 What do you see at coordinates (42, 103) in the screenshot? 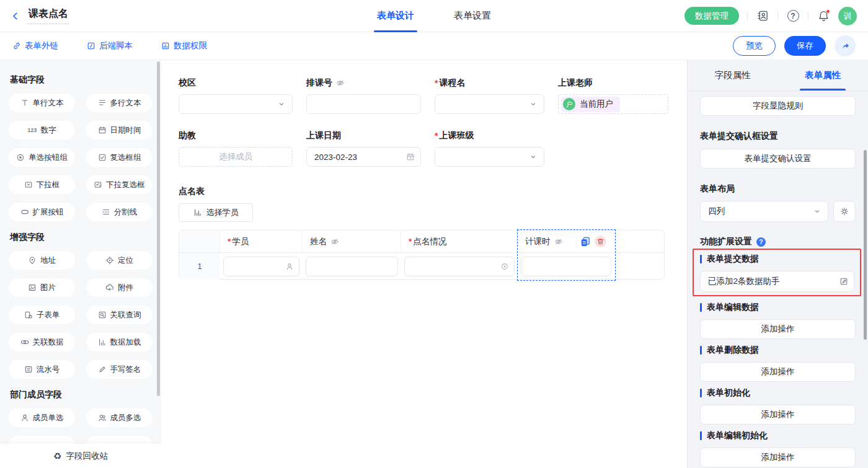
I see `field-item-single-text: 单行文本` at bounding box center [42, 103].